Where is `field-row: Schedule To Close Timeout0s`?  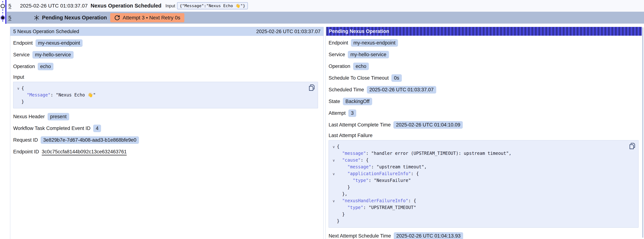 field-row: Schedule To Close Timeout0s is located at coordinates (484, 78).